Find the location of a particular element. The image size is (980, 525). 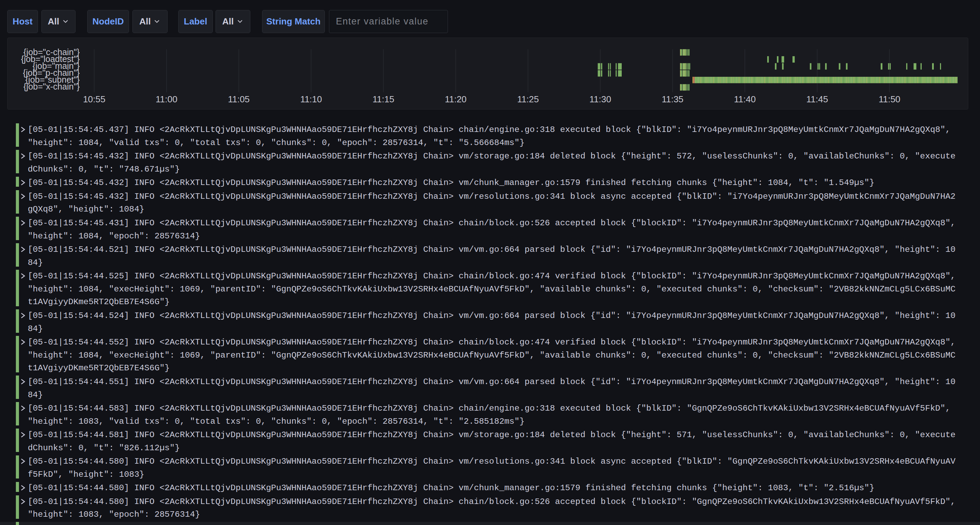

svg-text: 11:45 is located at coordinates (817, 99).